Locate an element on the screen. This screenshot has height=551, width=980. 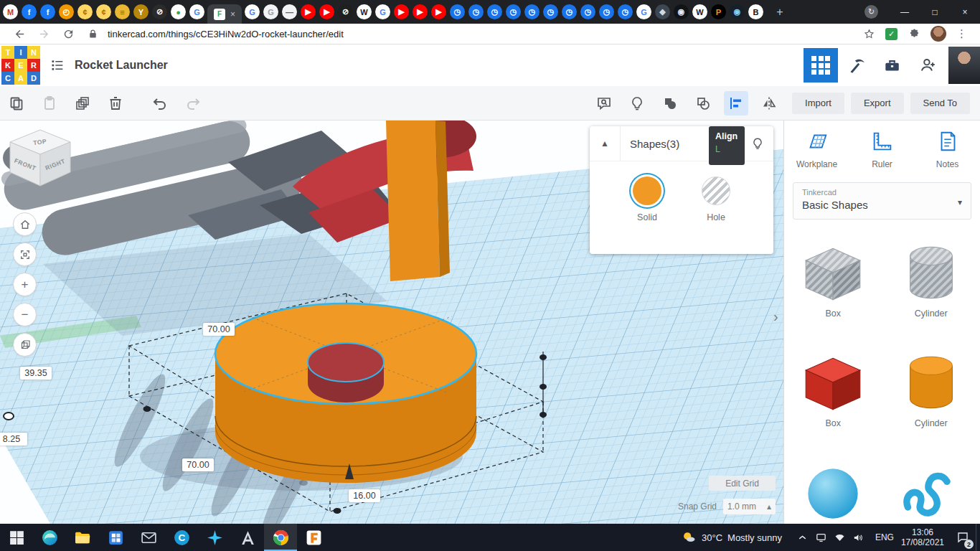
taskbar-app-edge is located at coordinates (50, 537).